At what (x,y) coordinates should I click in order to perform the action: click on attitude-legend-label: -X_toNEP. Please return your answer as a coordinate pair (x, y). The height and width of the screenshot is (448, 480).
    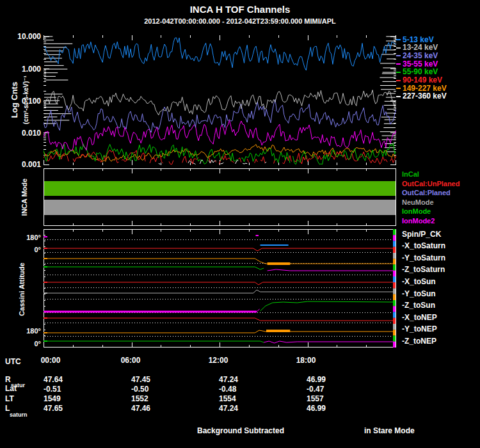
    Looking at the image, I should click on (420, 317).